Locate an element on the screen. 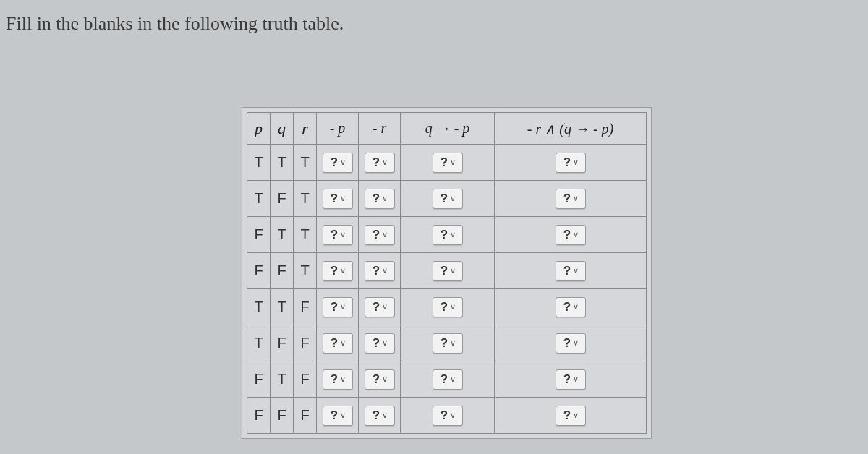  header-not-p: - p is located at coordinates (338, 129).